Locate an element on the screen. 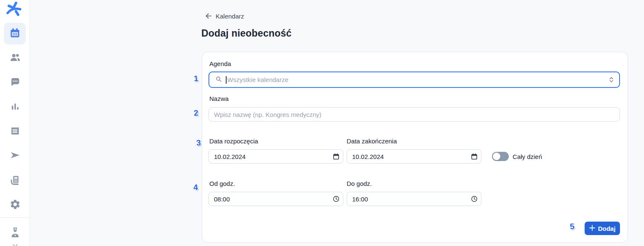 Image resolution: width=644 pixels, height=246 pixels. gear-icon is located at coordinates (15, 205).